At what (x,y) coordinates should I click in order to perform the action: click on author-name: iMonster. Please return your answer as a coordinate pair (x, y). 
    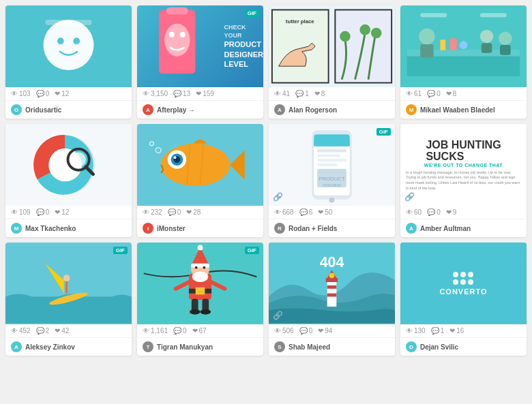
    Looking at the image, I should click on (171, 229).